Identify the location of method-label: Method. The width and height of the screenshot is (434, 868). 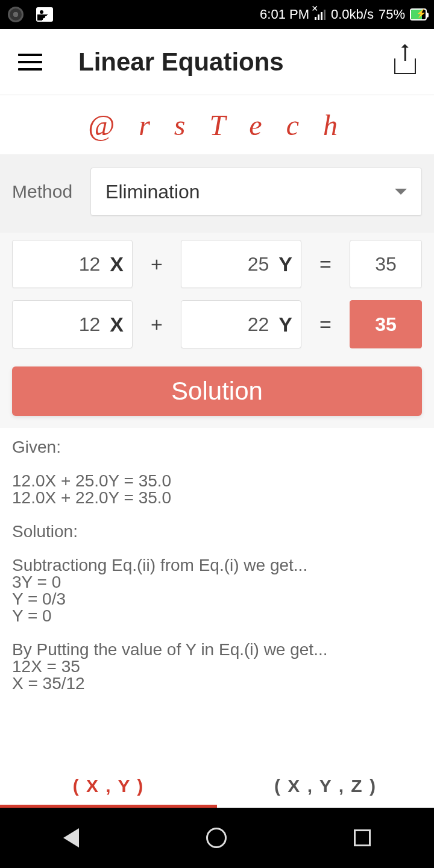
(42, 192).